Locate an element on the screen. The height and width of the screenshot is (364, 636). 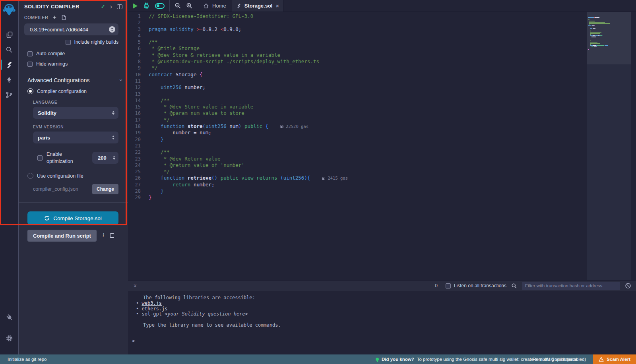
terminal-collapse-icon: » is located at coordinates (136, 286).